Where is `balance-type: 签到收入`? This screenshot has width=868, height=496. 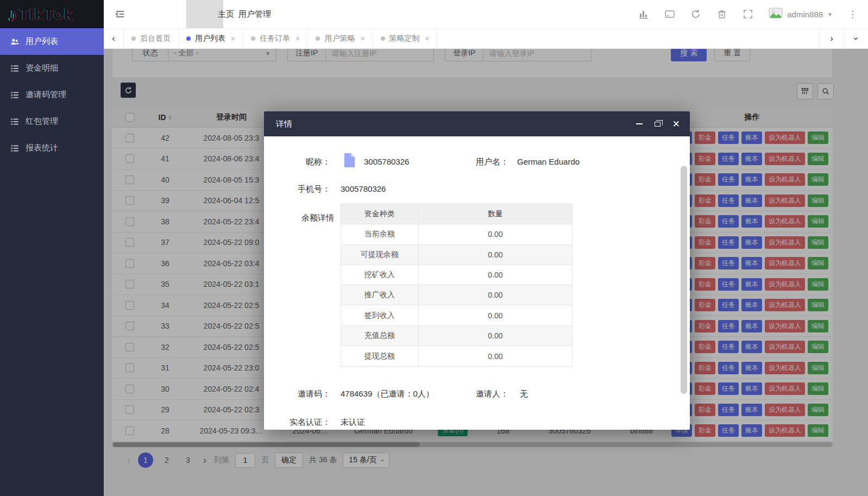
balance-type: 签到收入 is located at coordinates (380, 315).